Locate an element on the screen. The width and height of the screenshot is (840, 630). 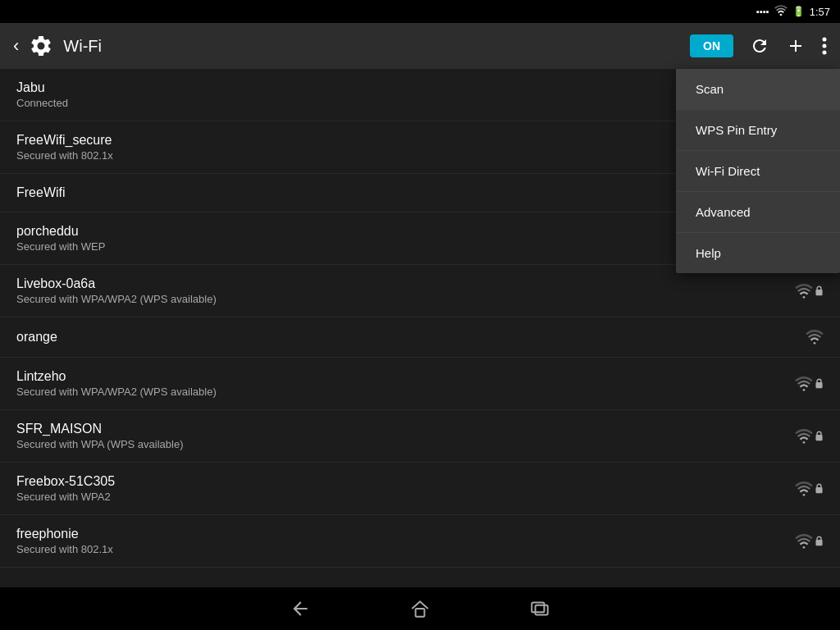
home-nav-button is located at coordinates (420, 609).